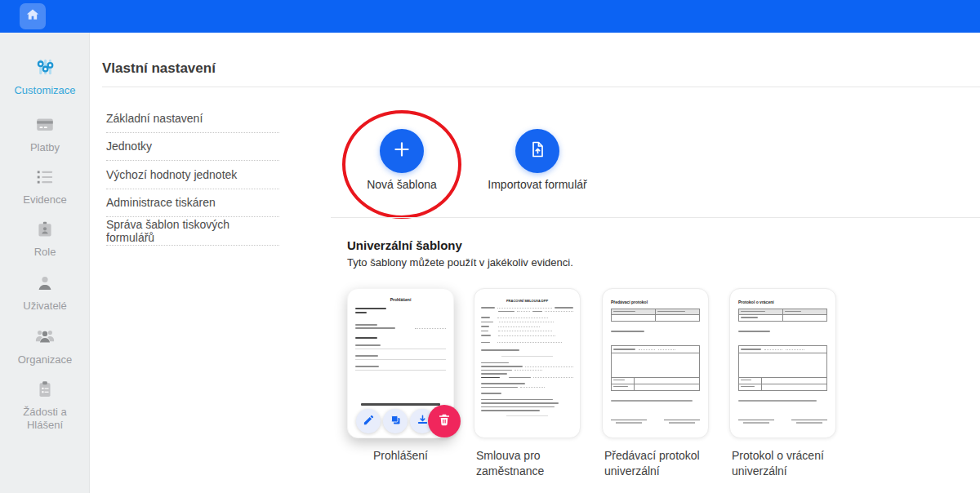 This screenshot has width=980, height=493. I want to click on doc-preview: PRACOVNÍ SMLOUVA DPP, so click(528, 363).